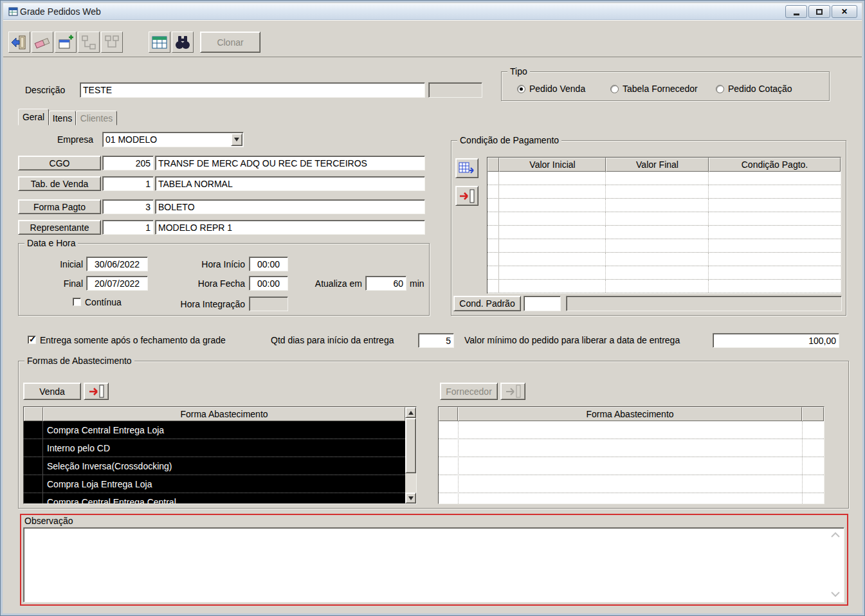 The image size is (865, 616). Describe the element at coordinates (96, 391) in the screenshot. I see `remove-venda-abastecimento-button` at that location.